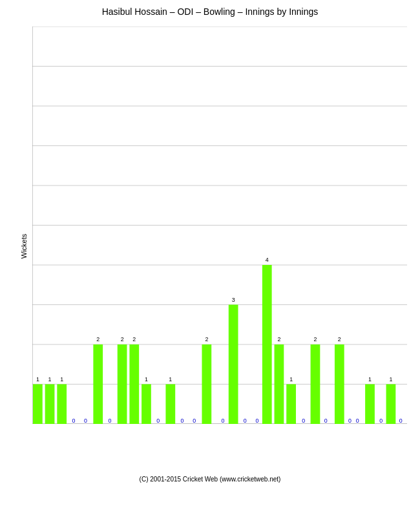 The width and height of the screenshot is (420, 517). I want to click on svg-text: 3, so click(234, 300).